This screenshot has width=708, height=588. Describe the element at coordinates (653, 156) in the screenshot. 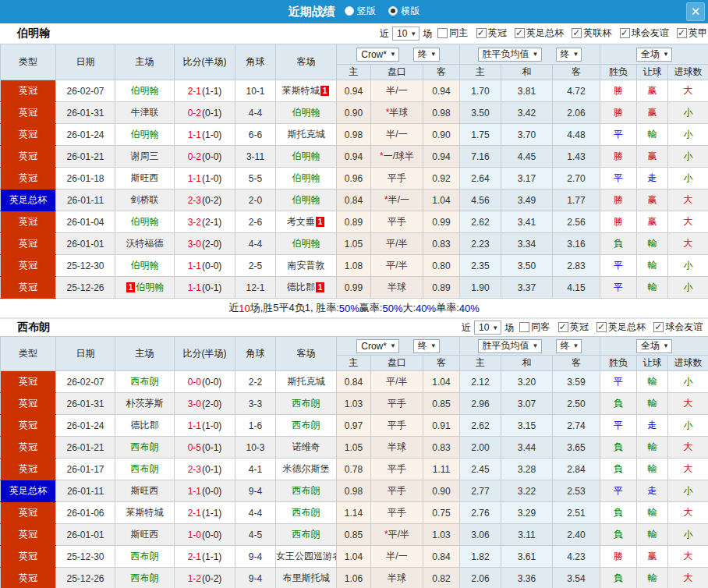

I see `handicap-result: 赢` at that location.